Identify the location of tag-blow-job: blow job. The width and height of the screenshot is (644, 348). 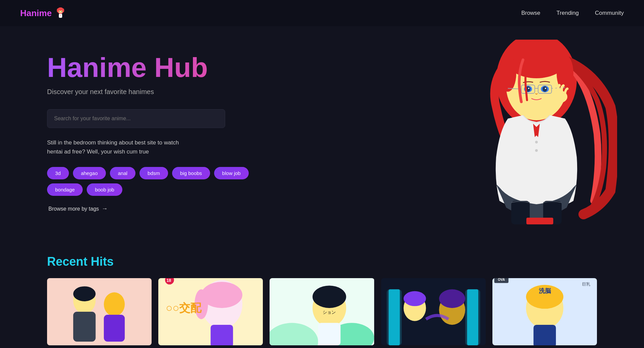
(231, 173).